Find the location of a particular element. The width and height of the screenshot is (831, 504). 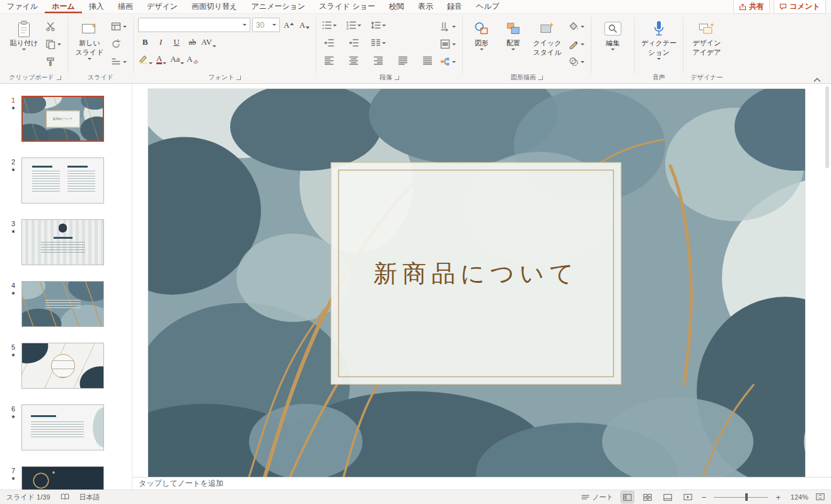

line-spacing-button is located at coordinates (378, 25).